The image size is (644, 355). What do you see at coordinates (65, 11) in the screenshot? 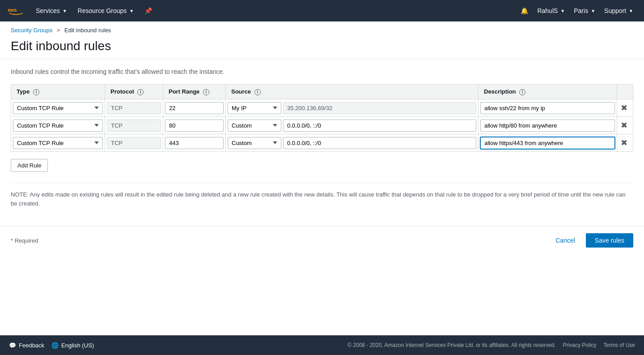
I see `services-caret-icon: ▼` at bounding box center [65, 11].